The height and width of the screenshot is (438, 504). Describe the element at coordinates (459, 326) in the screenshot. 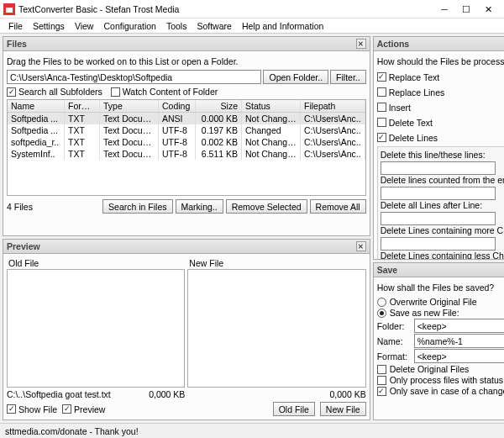

I see `folder-select: <keep>▾` at that location.